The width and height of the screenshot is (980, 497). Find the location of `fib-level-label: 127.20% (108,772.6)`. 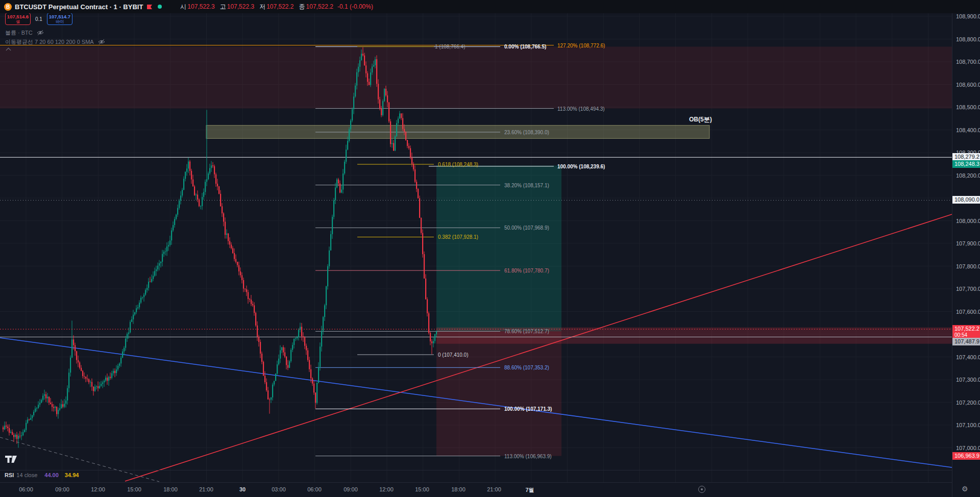

fib-level-label: 127.20% (108,772.6) is located at coordinates (581, 46).